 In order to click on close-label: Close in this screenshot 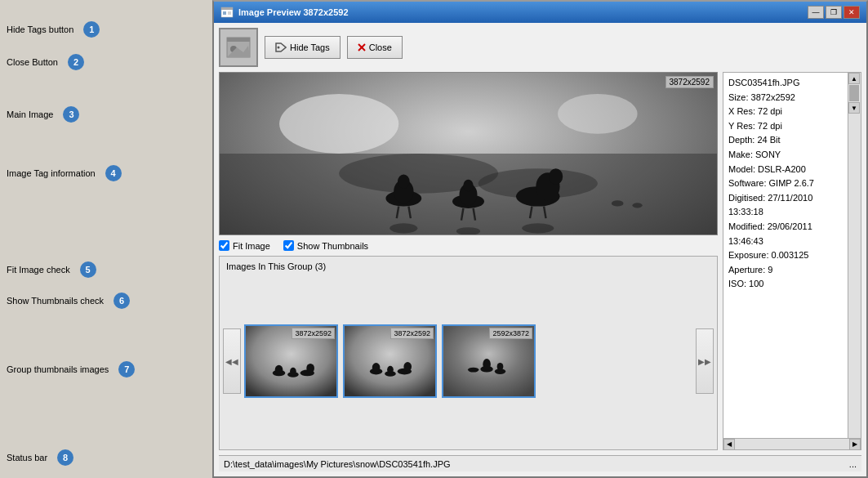, I will do `click(381, 47)`.